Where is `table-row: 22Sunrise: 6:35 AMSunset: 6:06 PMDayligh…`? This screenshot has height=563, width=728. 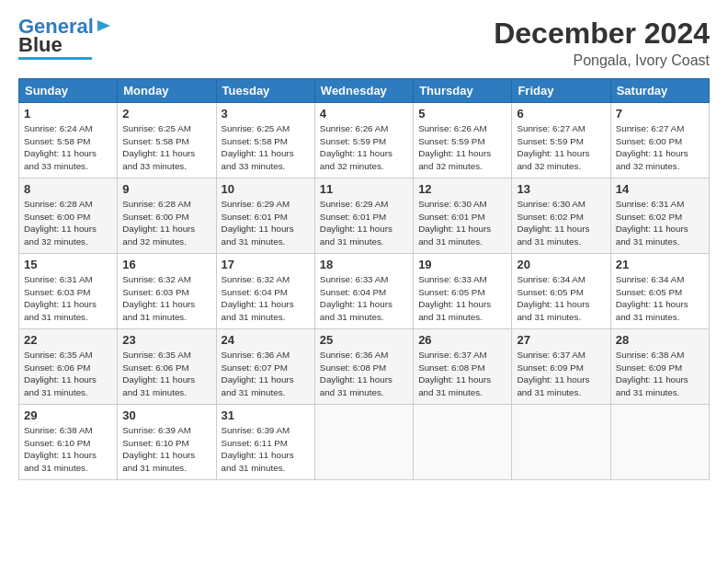
table-row: 22Sunrise: 6:35 AMSunset: 6:06 PMDayligh… is located at coordinates (68, 367).